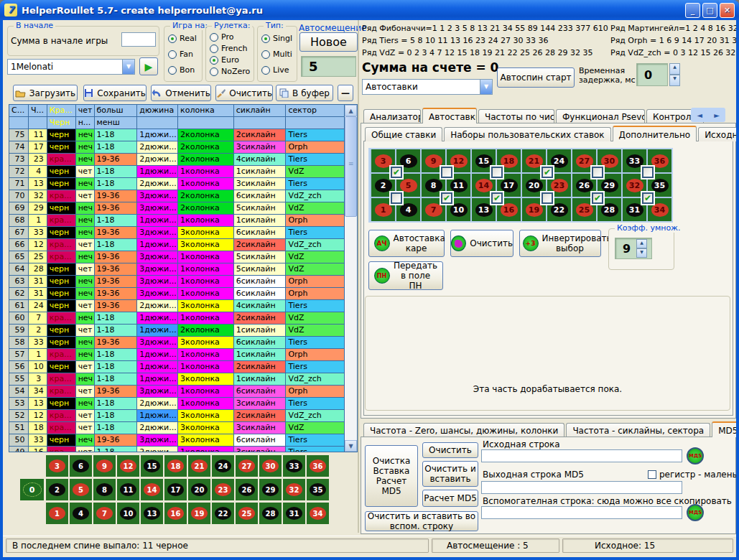 This screenshot has width=739, height=560. I want to click on new-button: Новое, so click(329, 42).